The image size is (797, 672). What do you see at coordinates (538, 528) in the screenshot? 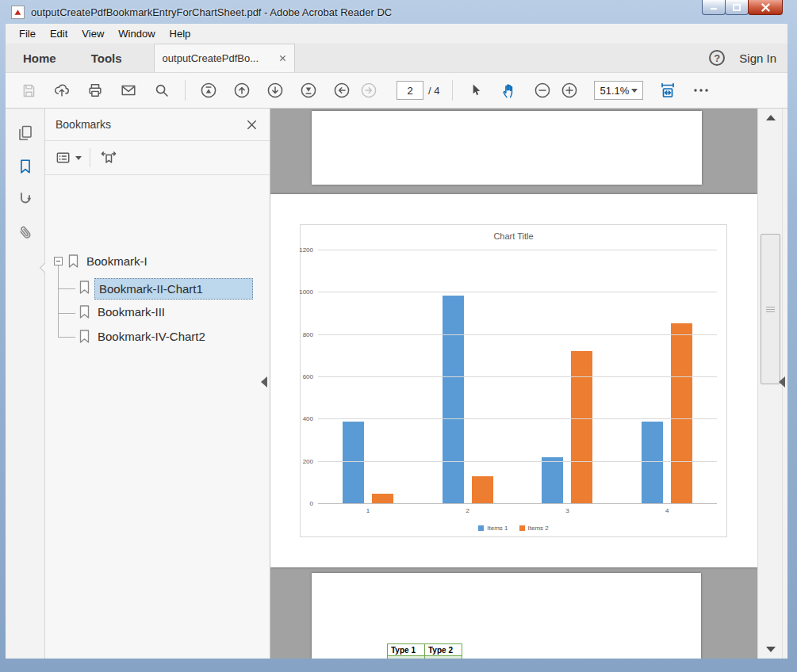
I see `legend-label: Items 2` at bounding box center [538, 528].